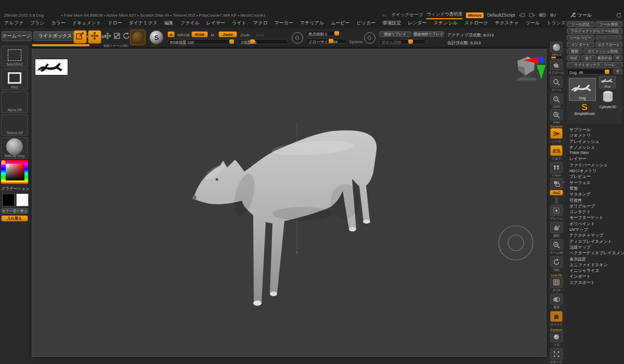 The width and height of the screenshot is (624, 364). What do you see at coordinates (608, 99) in the screenshot?
I see `cylinder3d-thumbnail: Cylinder3D` at bounding box center [608, 99].